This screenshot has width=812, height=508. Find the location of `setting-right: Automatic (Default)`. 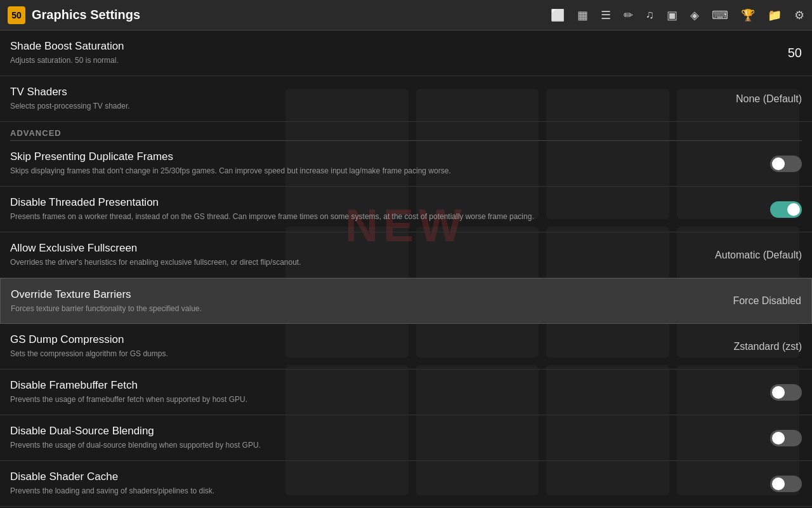

setting-right: Automatic (Default) is located at coordinates (759, 255).